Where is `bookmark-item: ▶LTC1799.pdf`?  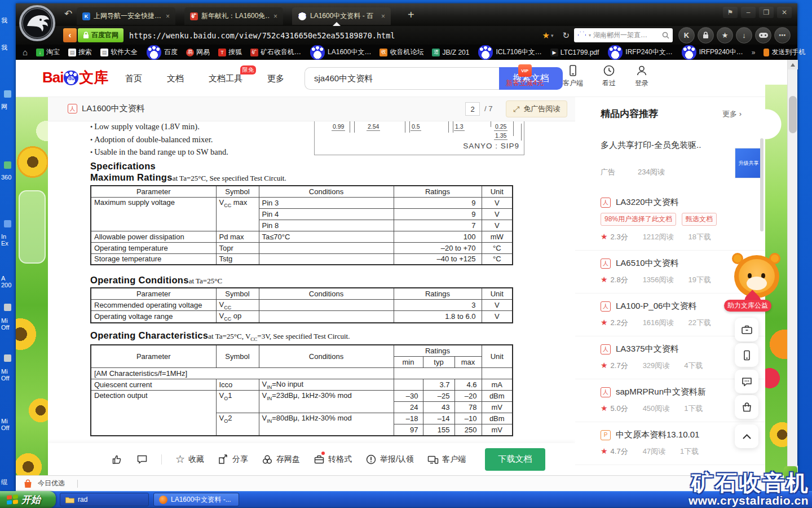 bookmark-item: ▶LTC1799.pdf is located at coordinates (575, 52).